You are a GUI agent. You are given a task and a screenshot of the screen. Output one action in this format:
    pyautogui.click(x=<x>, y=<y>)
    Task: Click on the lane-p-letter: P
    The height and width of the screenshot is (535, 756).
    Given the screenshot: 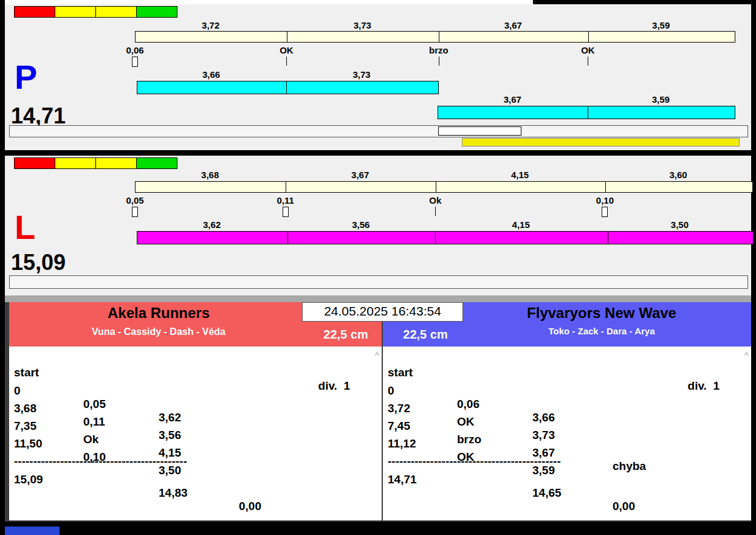 What is the action you would take?
    pyautogui.click(x=26, y=77)
    